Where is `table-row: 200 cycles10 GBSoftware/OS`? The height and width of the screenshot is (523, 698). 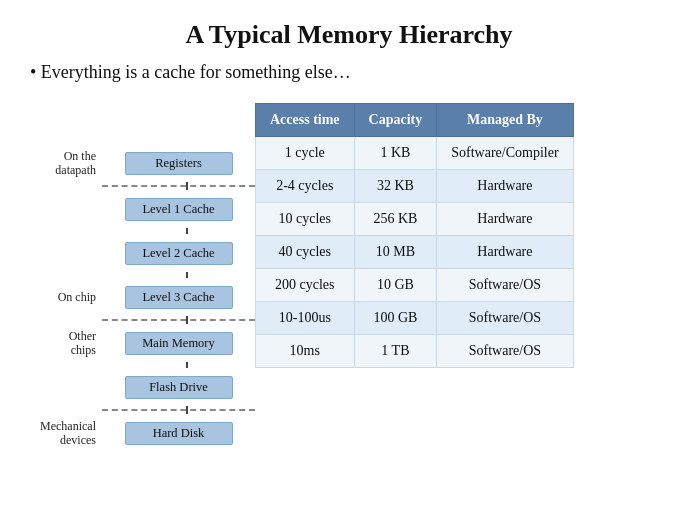
table-row: 200 cycles10 GBSoftware/OS is located at coordinates (415, 286).